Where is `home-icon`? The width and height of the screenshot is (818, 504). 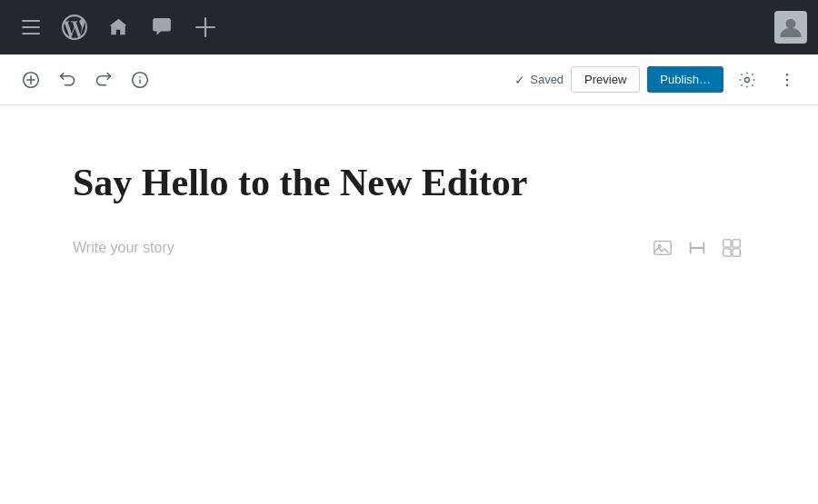 home-icon is located at coordinates (118, 27).